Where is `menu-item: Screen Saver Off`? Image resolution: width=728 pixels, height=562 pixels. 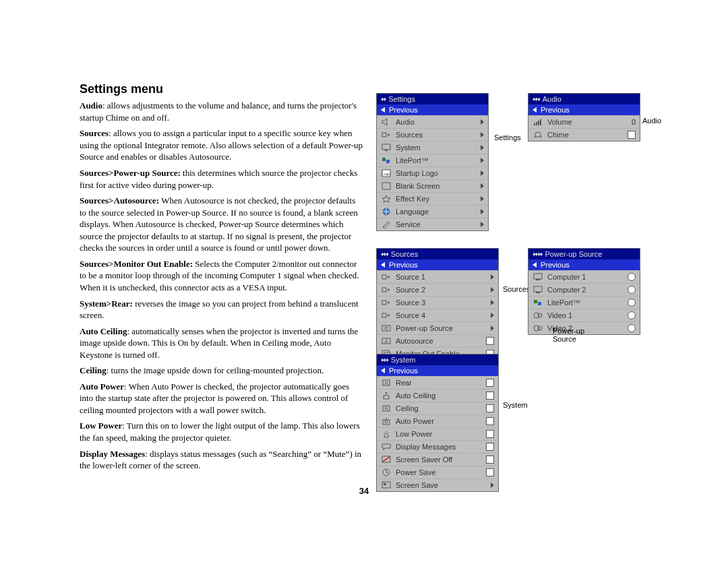 menu-item: Screen Saver Off is located at coordinates (437, 460).